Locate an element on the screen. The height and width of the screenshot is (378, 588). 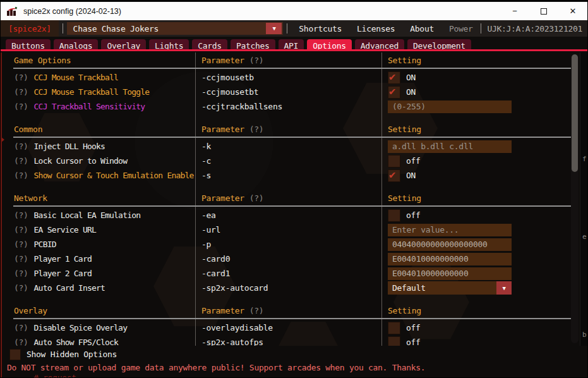
tab-analogs: Analogs is located at coordinates (76, 46).